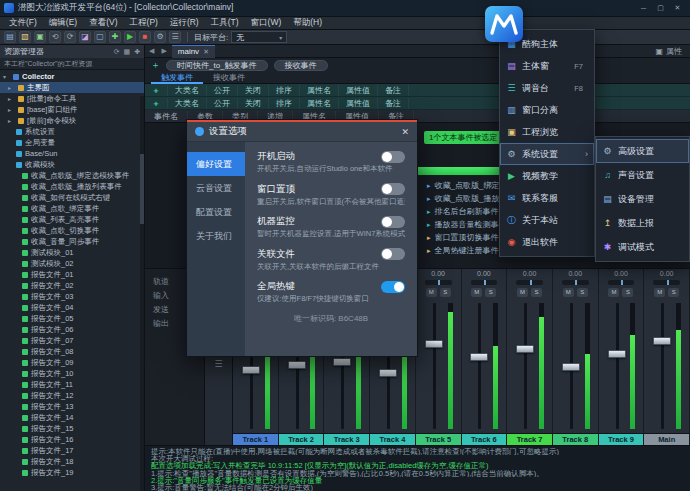 Image resolution: width=690 pixels, height=491 pixels. Describe the element at coordinates (72, 450) in the screenshot. I see `tree-item: 报告文件_17` at that location.